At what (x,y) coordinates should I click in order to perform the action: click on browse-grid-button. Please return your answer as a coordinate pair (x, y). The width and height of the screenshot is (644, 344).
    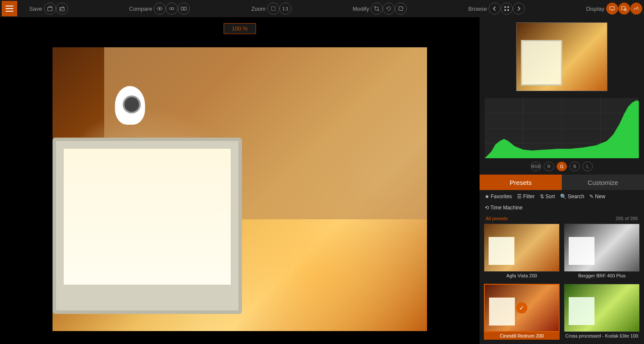
    Looking at the image, I should click on (507, 9).